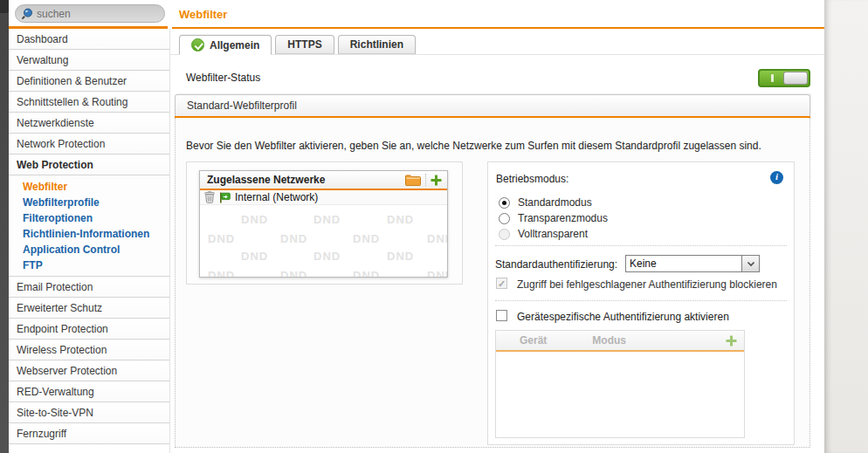  What do you see at coordinates (304, 45) in the screenshot?
I see `tab-https: HTTPS` at bounding box center [304, 45].